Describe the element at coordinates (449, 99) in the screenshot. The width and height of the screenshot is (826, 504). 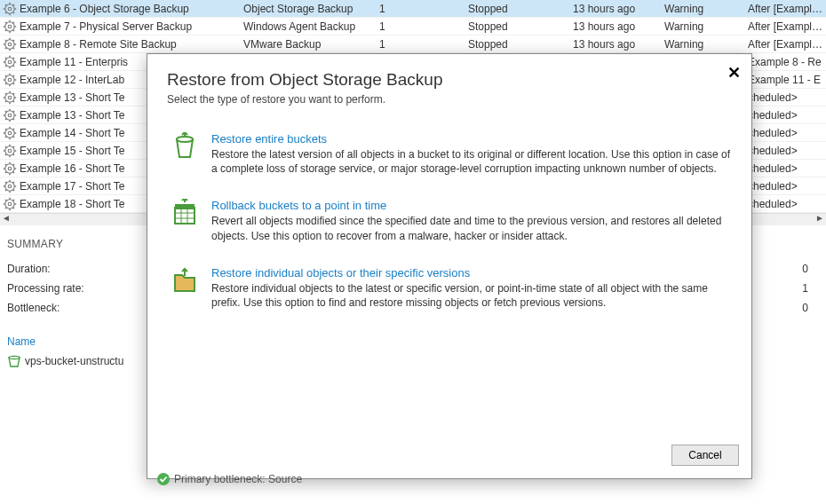
I see `dialog-subtitle: Select the type of restore you want to p…` at that location.